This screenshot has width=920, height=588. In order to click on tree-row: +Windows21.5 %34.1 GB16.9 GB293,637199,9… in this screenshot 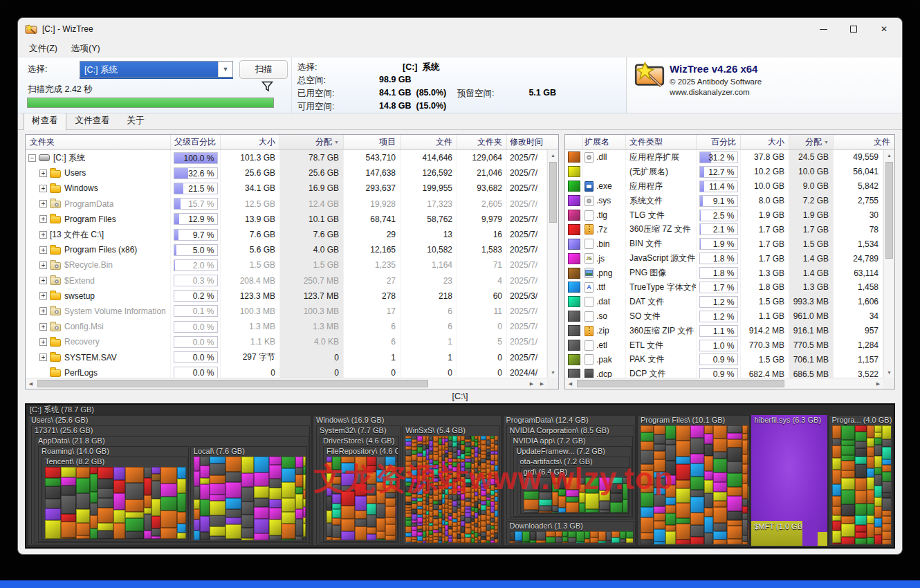, I will do `click(286, 188)`.